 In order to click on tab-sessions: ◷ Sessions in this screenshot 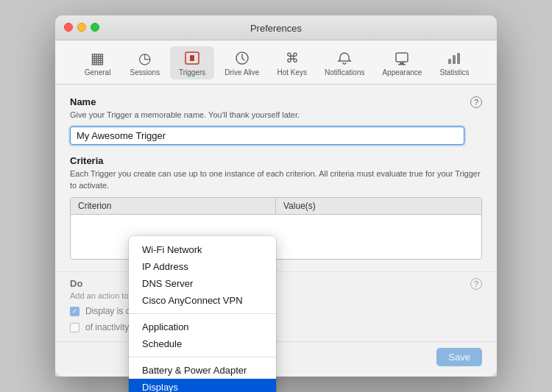, I will do `click(146, 63)`.